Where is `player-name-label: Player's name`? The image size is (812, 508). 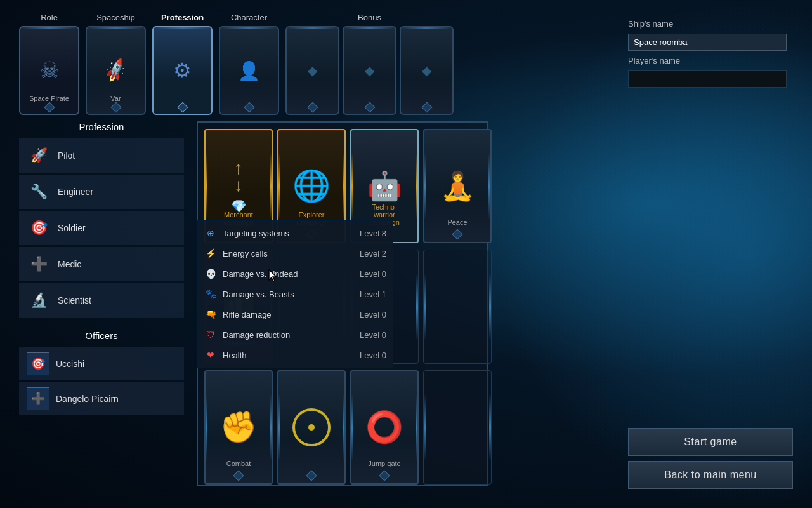 player-name-label: Player's name is located at coordinates (710, 61).